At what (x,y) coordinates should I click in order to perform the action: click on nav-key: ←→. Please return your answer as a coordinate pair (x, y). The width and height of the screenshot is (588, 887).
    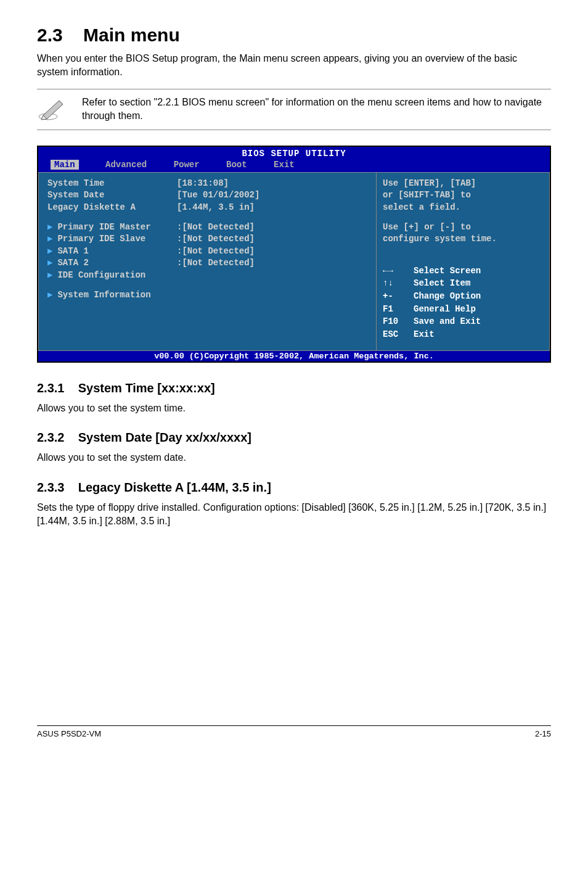
    Looking at the image, I should click on (398, 271).